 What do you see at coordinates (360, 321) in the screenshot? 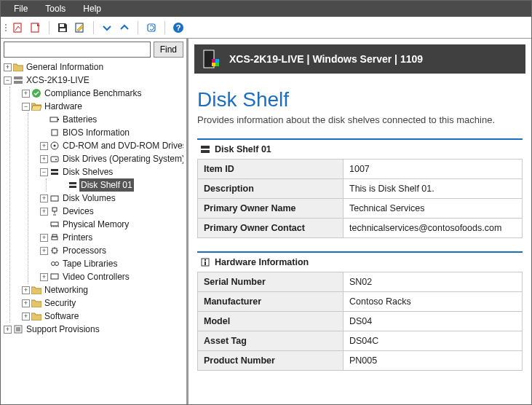
I see `table-hardware-info: Serial NumberSN02 ManufacturerContoso Ra…` at bounding box center [360, 321].